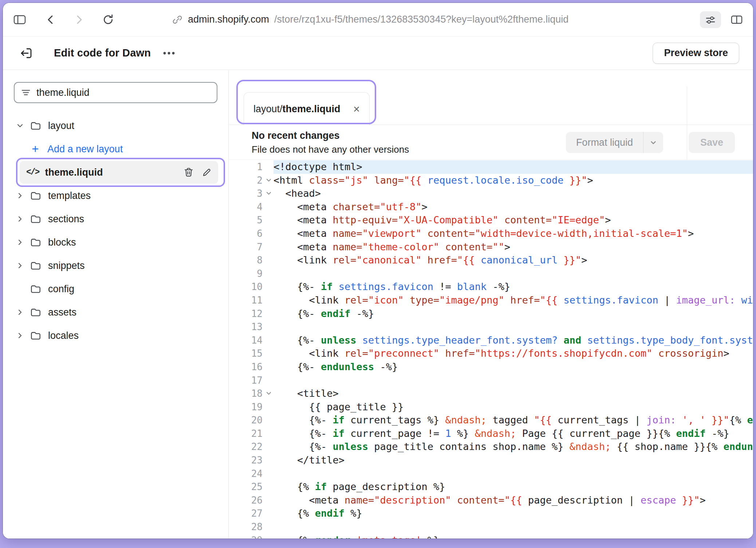 Image resolution: width=756 pixels, height=548 pixels. Describe the element at coordinates (116, 196) in the screenshot. I see `folder-item-templates: templates` at that location.